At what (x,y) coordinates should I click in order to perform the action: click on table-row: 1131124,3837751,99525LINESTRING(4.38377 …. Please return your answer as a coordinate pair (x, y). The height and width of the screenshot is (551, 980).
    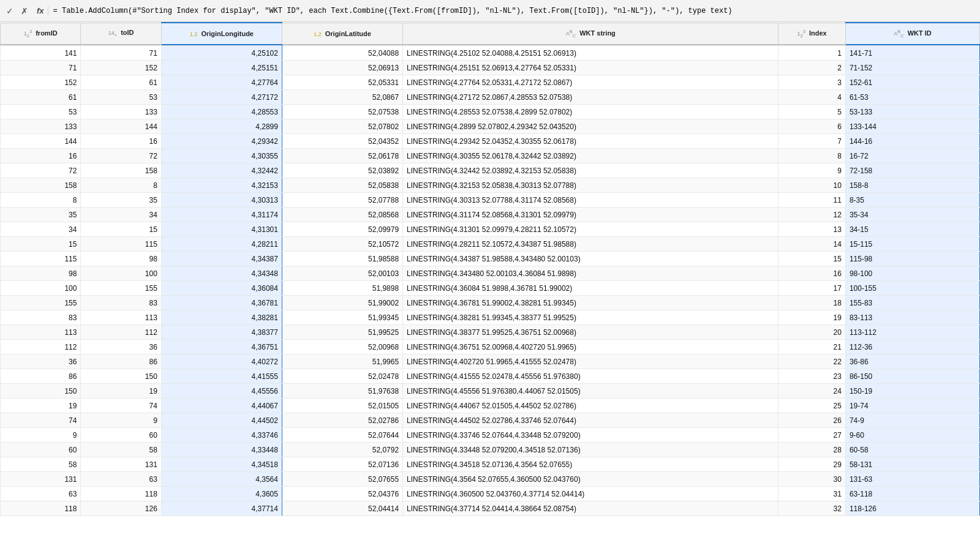
    Looking at the image, I should click on (490, 332).